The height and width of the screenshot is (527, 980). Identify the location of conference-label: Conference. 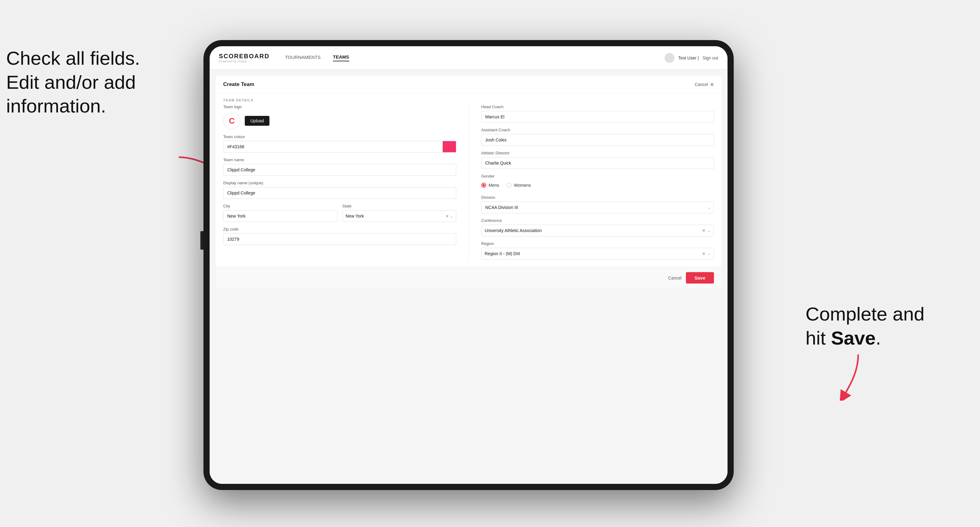
(598, 221).